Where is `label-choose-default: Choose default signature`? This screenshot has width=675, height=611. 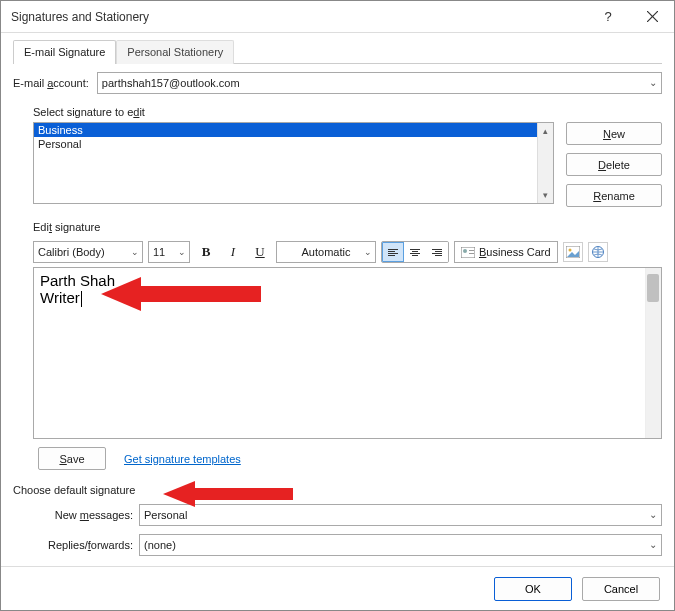
label-choose-default: Choose default signature is located at coordinates (338, 490).